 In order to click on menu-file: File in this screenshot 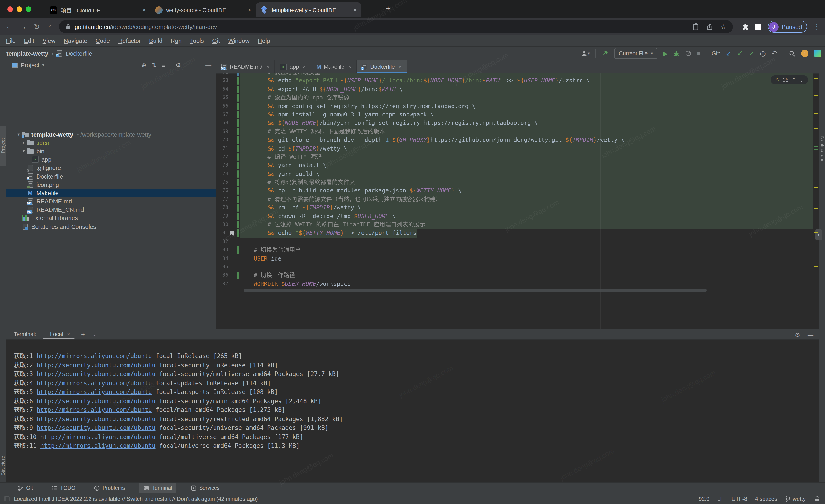, I will do `click(11, 41)`.